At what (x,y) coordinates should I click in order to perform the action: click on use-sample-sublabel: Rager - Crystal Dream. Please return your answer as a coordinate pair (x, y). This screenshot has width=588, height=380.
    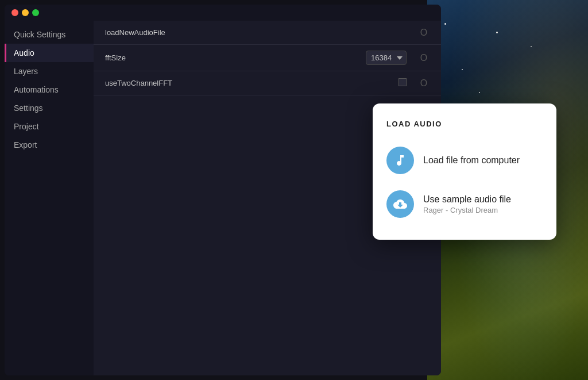
    Looking at the image, I should click on (467, 210).